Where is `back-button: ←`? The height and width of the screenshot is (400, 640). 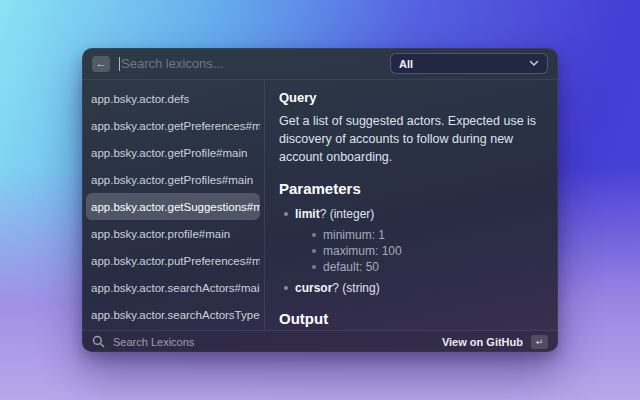
back-button: ← is located at coordinates (101, 64).